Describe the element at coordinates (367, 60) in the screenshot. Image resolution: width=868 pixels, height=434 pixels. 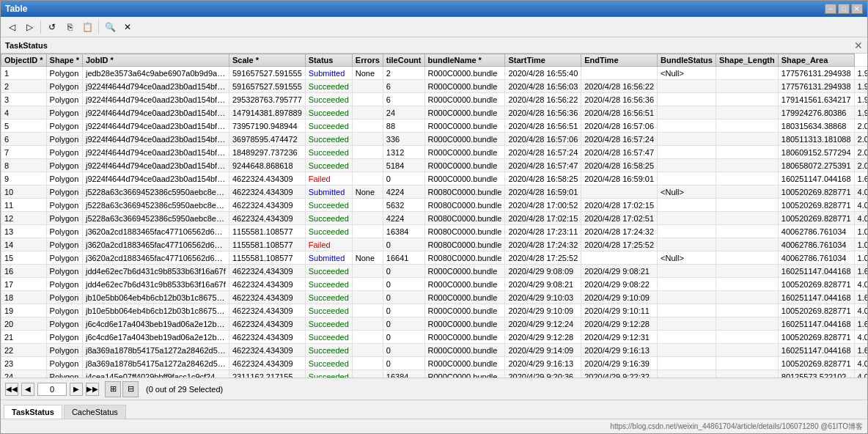
I see `col-errors: Errors` at that location.